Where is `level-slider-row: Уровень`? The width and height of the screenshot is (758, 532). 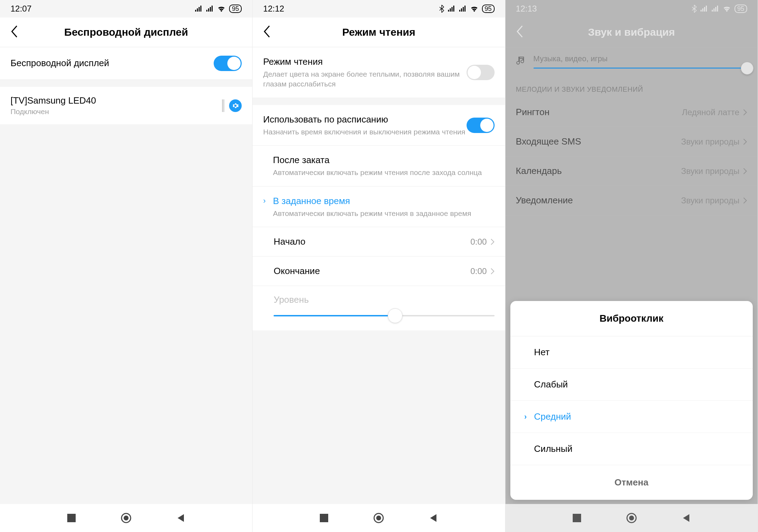
level-slider-row: Уровень is located at coordinates (379, 308).